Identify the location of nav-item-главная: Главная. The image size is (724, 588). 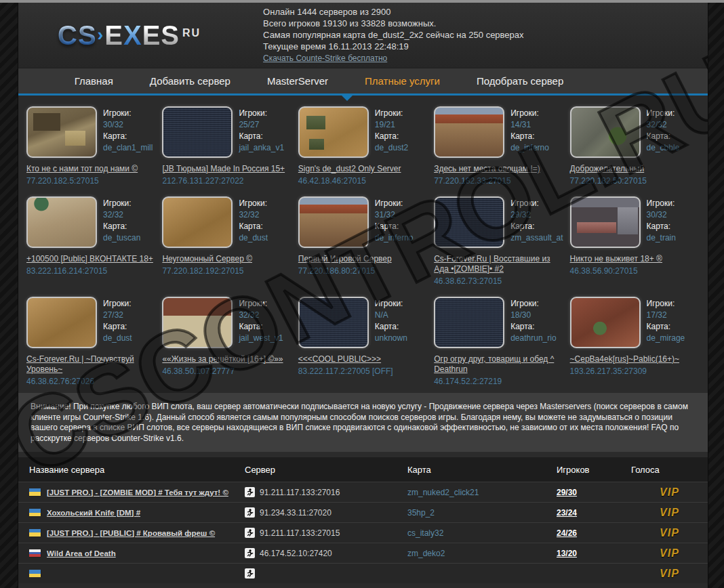
(94, 81).